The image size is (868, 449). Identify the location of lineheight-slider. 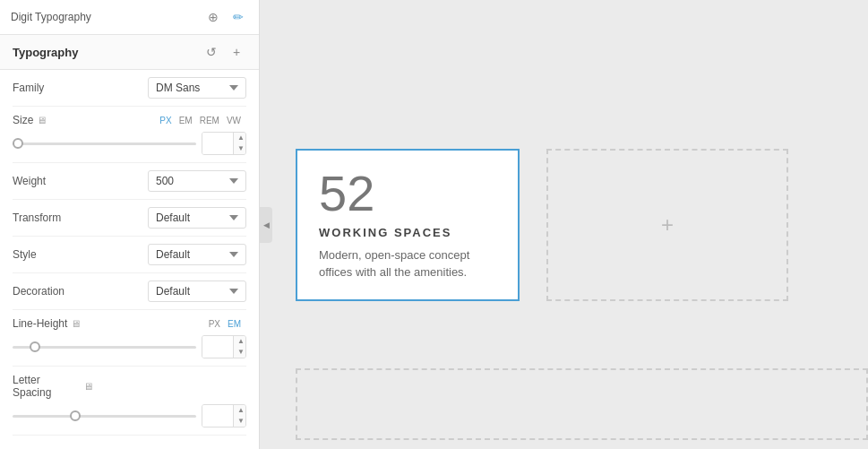
(104, 348).